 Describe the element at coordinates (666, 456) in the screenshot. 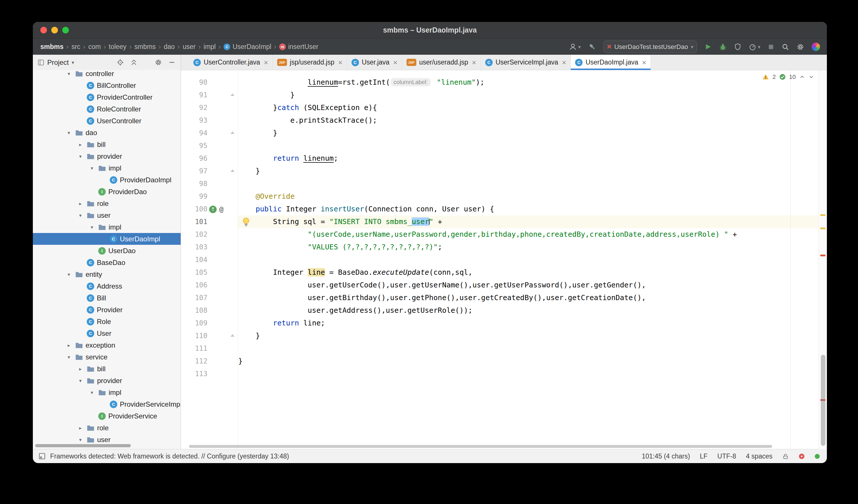

I see `caret-position: 101:45 (4 chars)` at that location.